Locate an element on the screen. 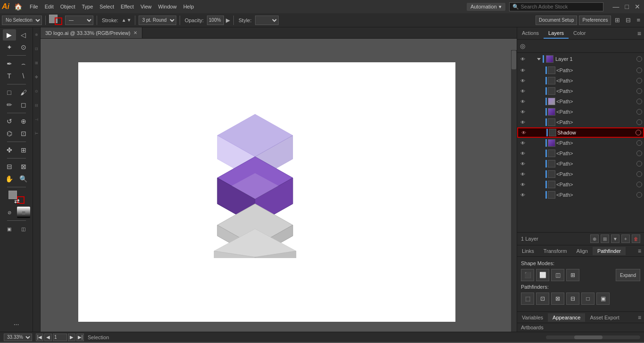 Image resolution: width=644 pixels, height=343 pixels. tab-layers: Layers is located at coordinates (556, 33).